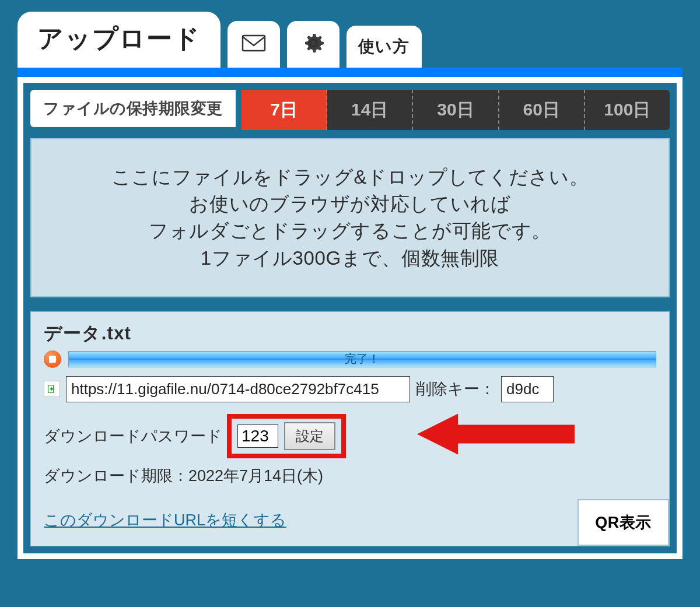 The width and height of the screenshot is (700, 607). What do you see at coordinates (133, 436) in the screenshot?
I see `password-label: ダウンロードパスワード` at bounding box center [133, 436].